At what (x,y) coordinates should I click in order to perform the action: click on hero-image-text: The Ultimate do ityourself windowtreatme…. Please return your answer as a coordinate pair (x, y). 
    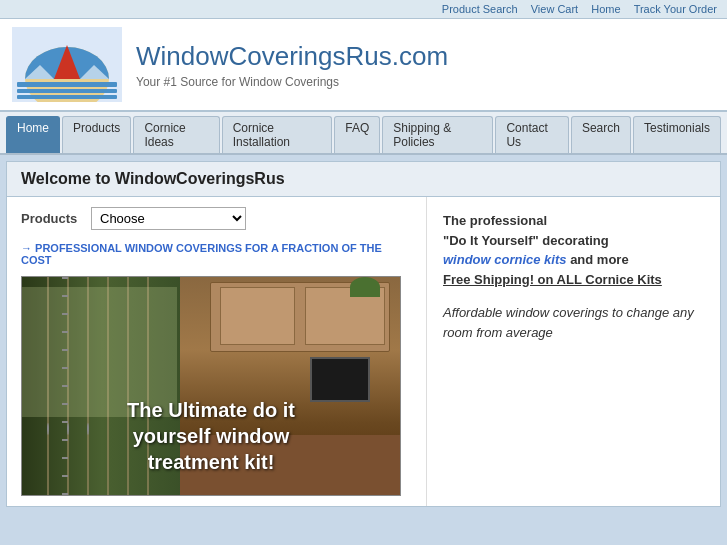
    Looking at the image, I should click on (211, 436).